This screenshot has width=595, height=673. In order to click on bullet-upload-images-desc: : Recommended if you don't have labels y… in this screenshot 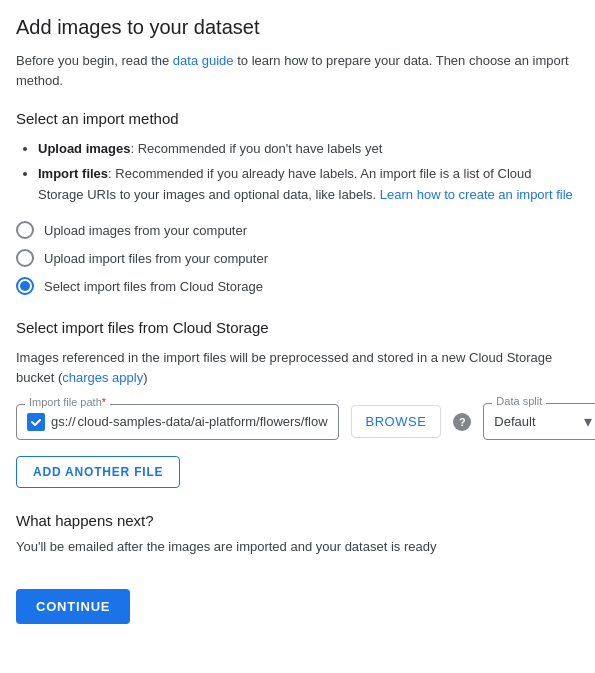, I will do `click(256, 148)`.